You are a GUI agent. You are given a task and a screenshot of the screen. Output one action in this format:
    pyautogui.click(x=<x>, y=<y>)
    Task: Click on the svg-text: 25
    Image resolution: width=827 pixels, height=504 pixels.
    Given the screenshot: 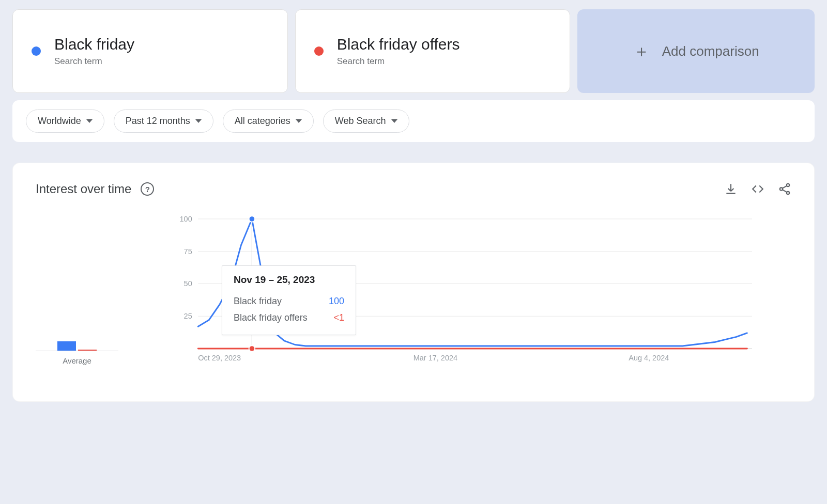 What is the action you would take?
    pyautogui.click(x=188, y=316)
    